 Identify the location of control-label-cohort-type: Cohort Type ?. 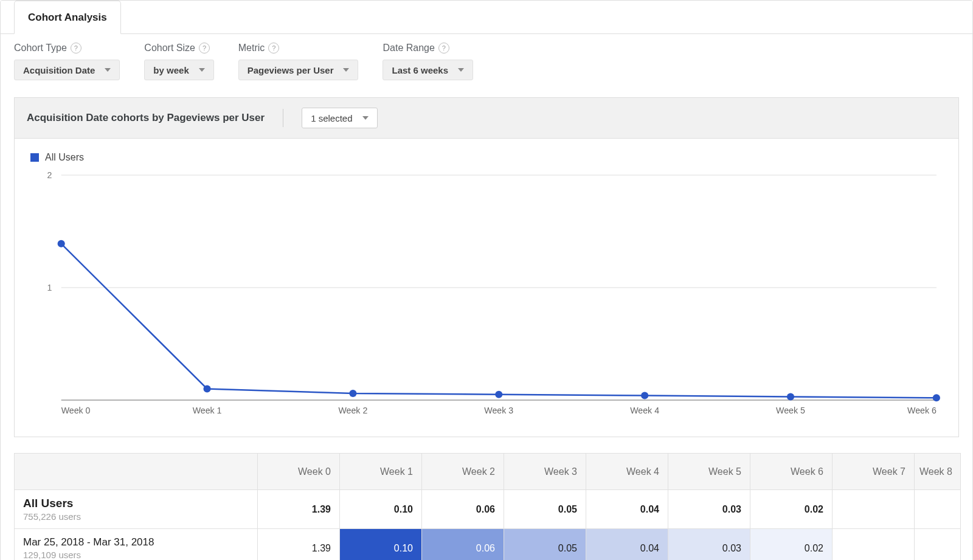
(67, 48).